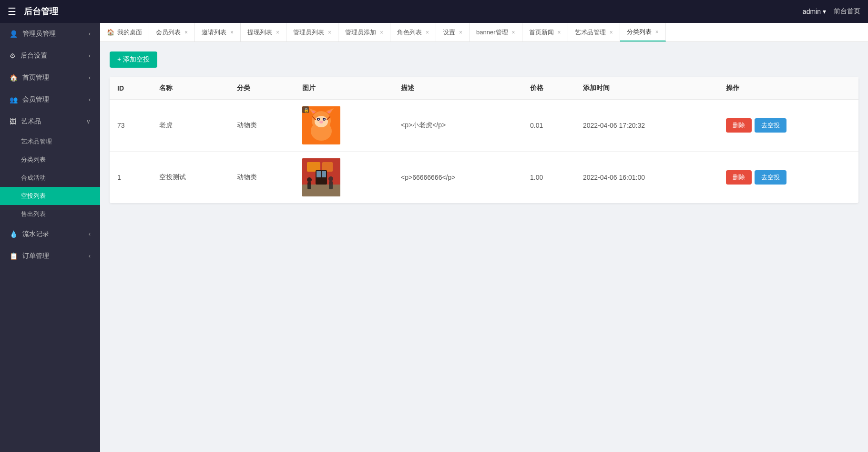  Describe the element at coordinates (413, 32) in the screenshot. I see `tab-role-list: 角色列表 ×` at that location.